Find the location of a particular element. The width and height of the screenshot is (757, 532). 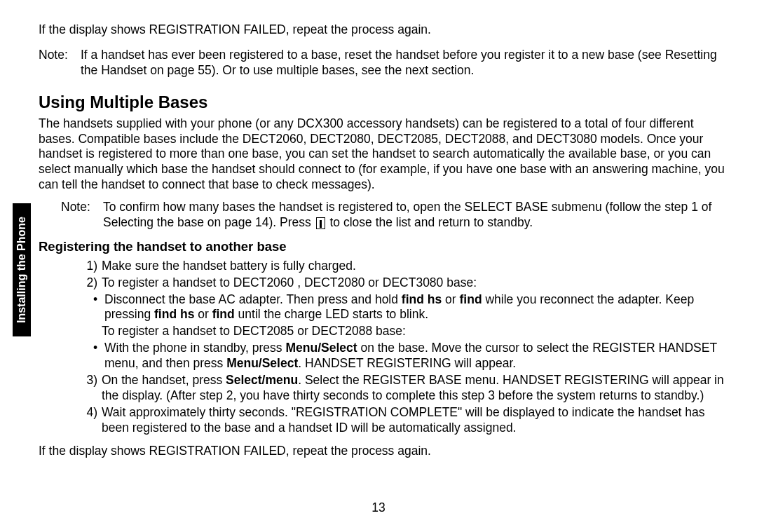

sidebar-chapter-label: Installing the Phone is located at coordinates (22, 270).